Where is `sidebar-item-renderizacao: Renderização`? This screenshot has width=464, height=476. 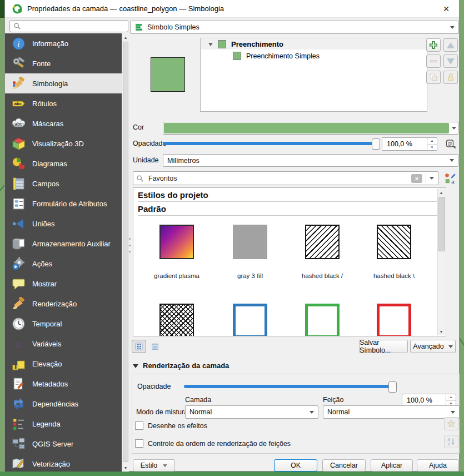 sidebar-item-renderizacao: Renderização is located at coordinates (63, 304).